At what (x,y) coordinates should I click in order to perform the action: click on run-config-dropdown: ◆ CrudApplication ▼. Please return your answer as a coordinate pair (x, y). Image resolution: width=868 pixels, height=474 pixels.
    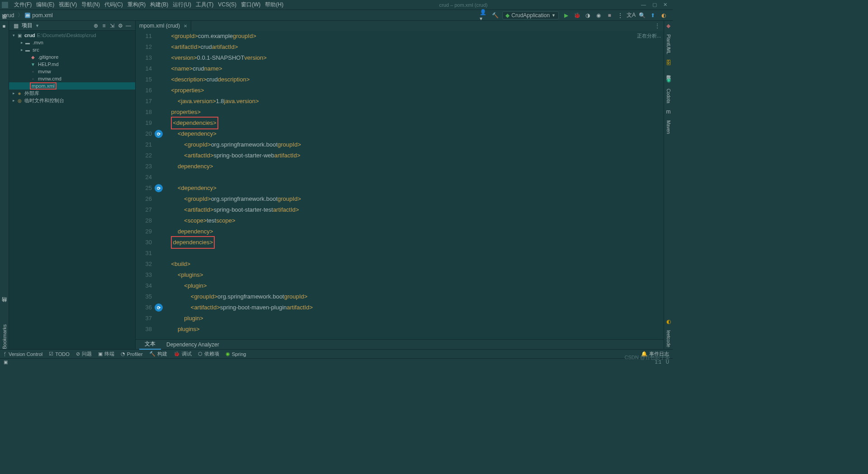
    Looking at the image, I should click on (531, 15).